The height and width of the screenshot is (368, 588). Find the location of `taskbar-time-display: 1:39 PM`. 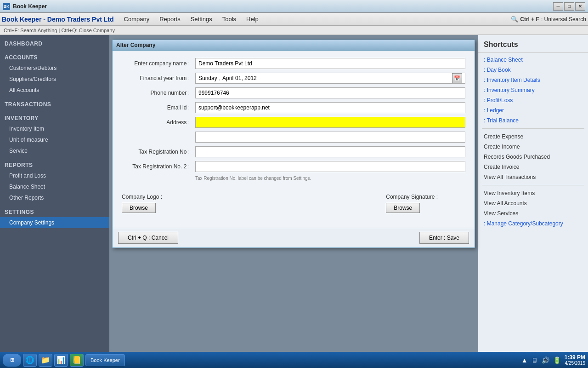

taskbar-time-display: 1:39 PM is located at coordinates (575, 357).